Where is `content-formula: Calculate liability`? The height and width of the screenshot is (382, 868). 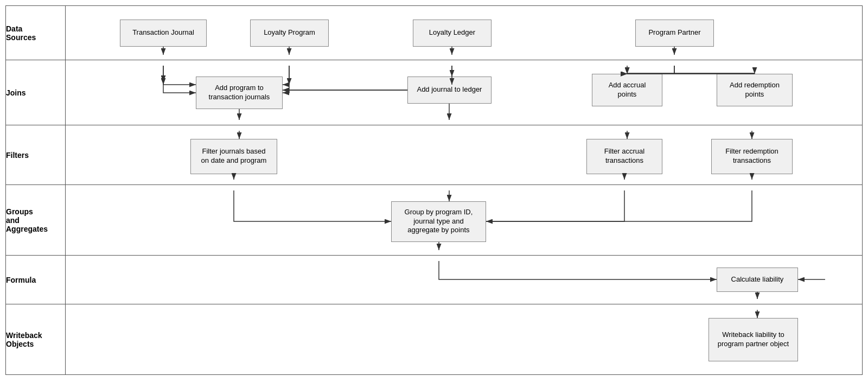
content-formula: Calculate liability is located at coordinates (463, 280).